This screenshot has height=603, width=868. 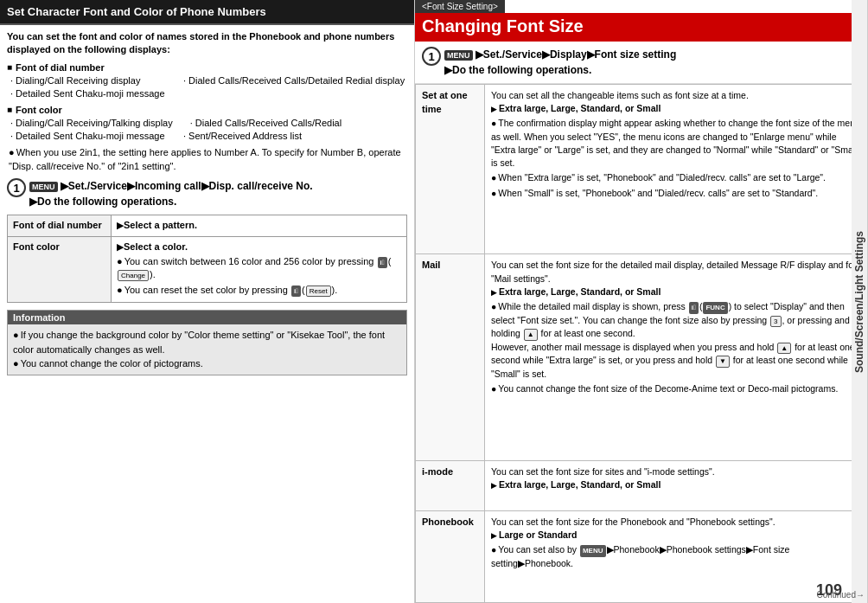 I want to click on option-arrow3: Extra large, Large, Standard, or Small, so click(x=576, y=484).